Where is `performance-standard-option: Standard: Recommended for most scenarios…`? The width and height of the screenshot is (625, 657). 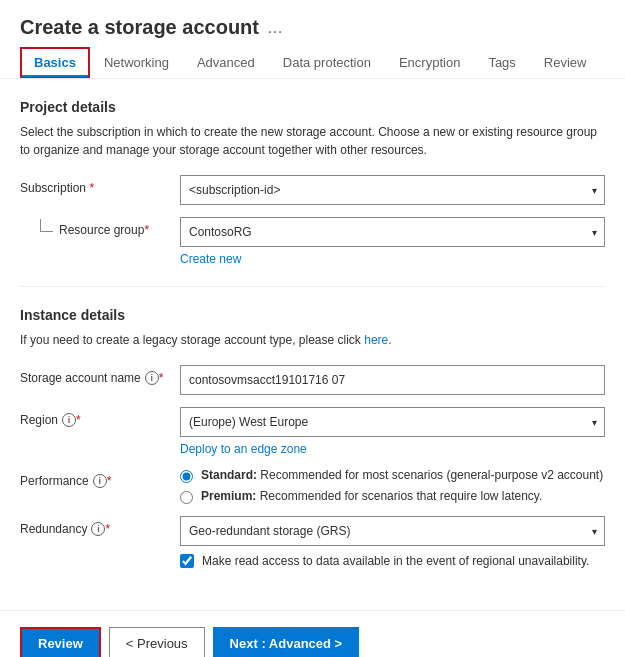 performance-standard-option: Standard: Recommended for most scenarios… is located at coordinates (392, 476).